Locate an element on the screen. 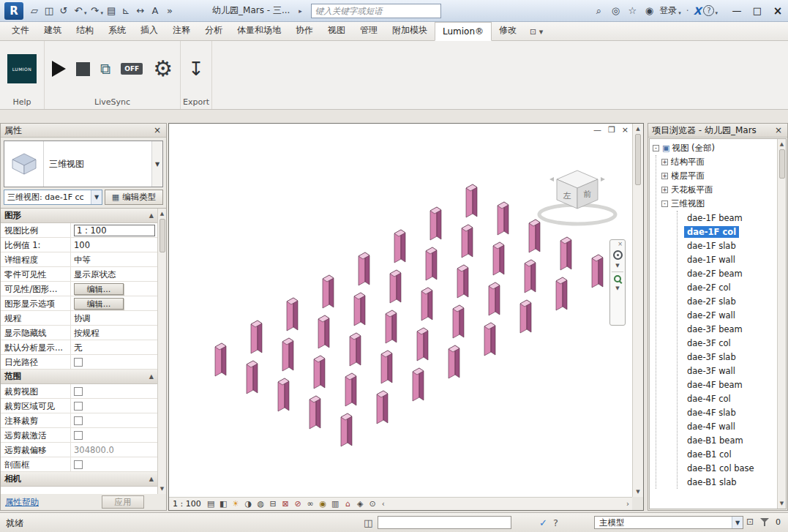 The width and height of the screenshot is (788, 532). close-button: × is located at coordinates (778, 11).